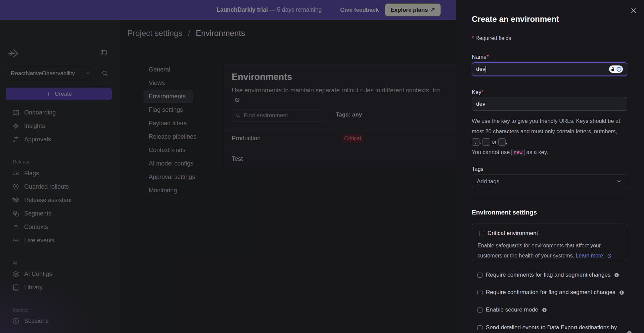 Image resolution: width=644 pixels, height=333 pixels. Describe the element at coordinates (512, 310) in the screenshot. I see `enable-secure-mode-label: Enable secure mode` at that location.